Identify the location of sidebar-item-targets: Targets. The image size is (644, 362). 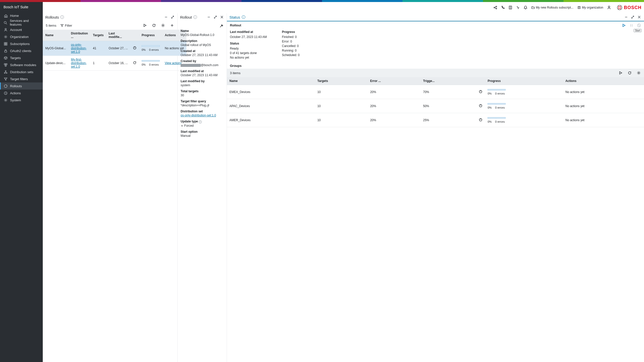
(21, 58).